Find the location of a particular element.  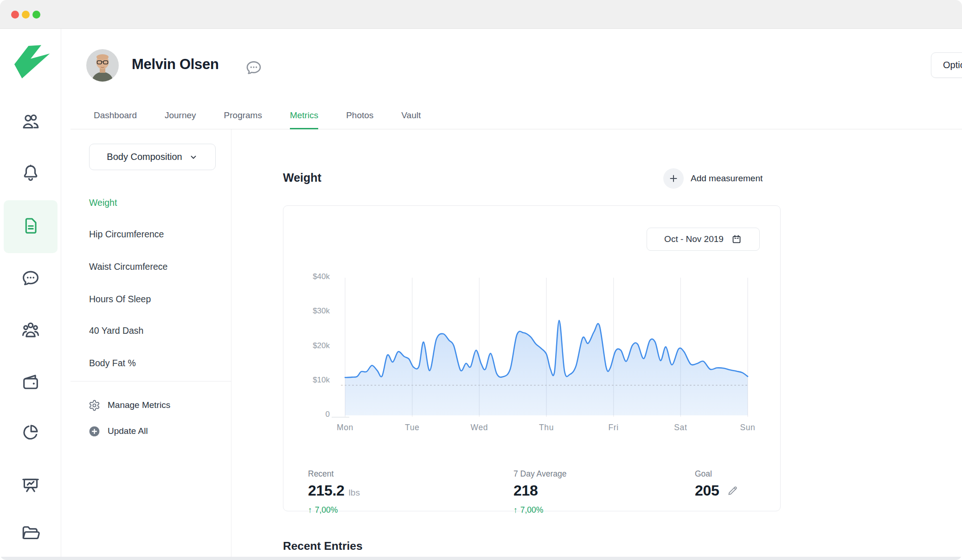

plus-circle-icon is located at coordinates (95, 431).